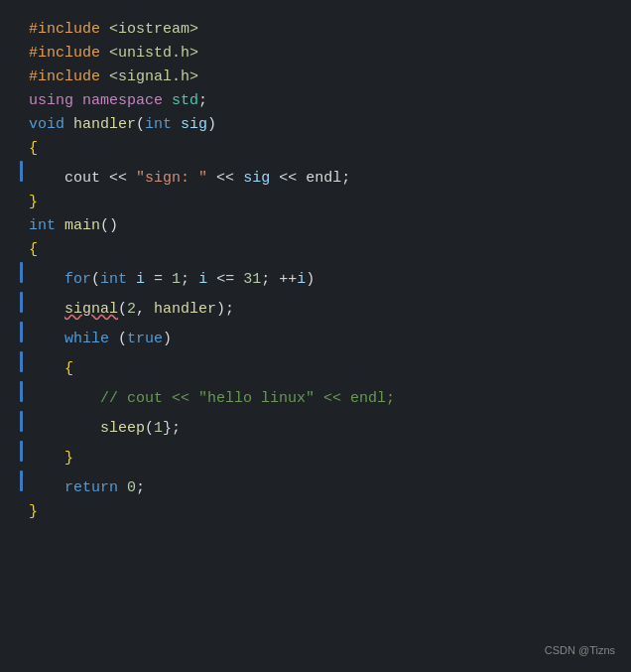 The width and height of the screenshot is (631, 672). What do you see at coordinates (194, 125) in the screenshot?
I see `token: sig` at bounding box center [194, 125].